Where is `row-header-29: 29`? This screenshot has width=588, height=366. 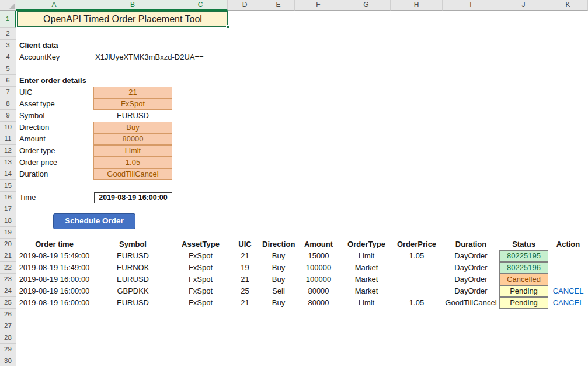 row-header-29: 29 is located at coordinates (8, 350).